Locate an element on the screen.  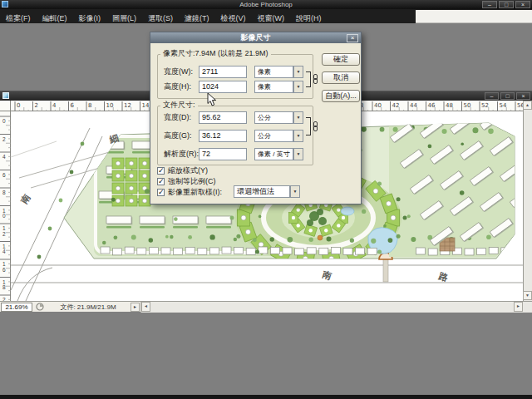
svg-text: 14 is located at coordinates (146, 106).